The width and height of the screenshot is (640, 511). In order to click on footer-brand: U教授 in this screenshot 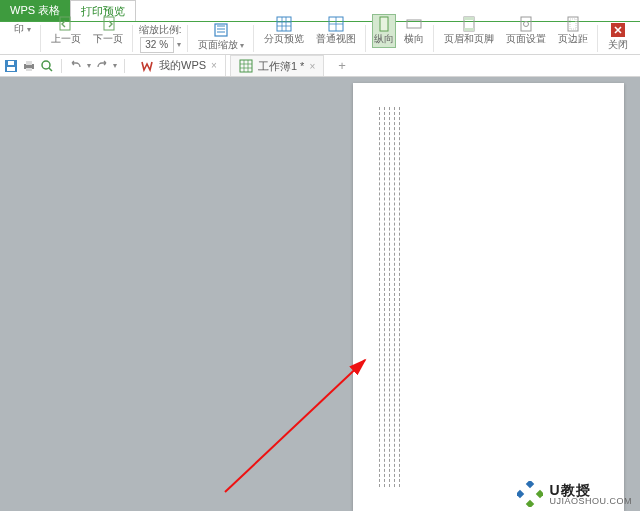, I will do `click(590, 490)`.